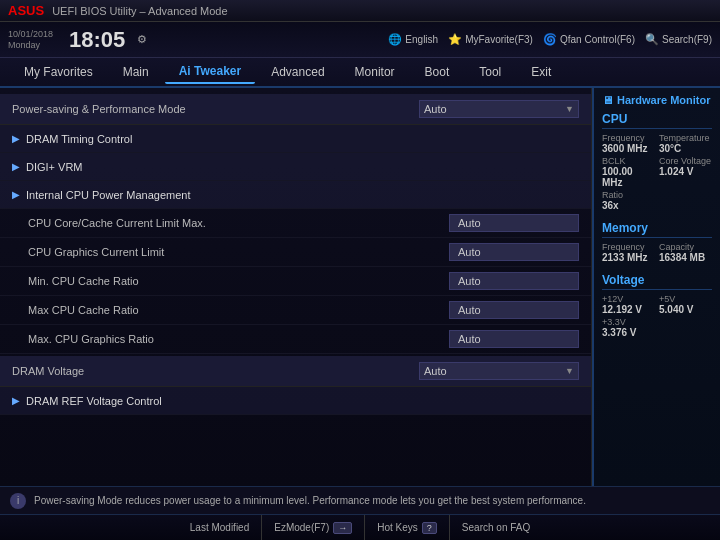 Image resolution: width=720 pixels, height=540 pixels. What do you see at coordinates (430, 528) in the screenshot?
I see `hotkeys-key: ?` at bounding box center [430, 528].